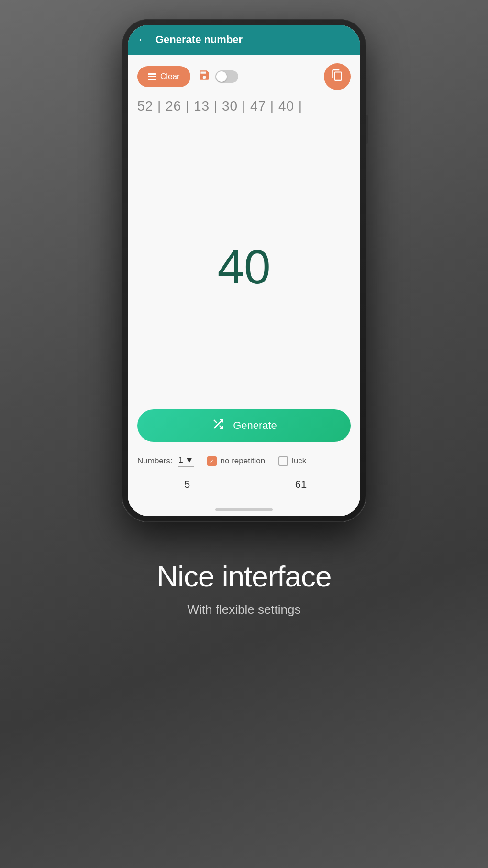 The width and height of the screenshot is (488, 868). I want to click on clear-label: Clear, so click(170, 77).